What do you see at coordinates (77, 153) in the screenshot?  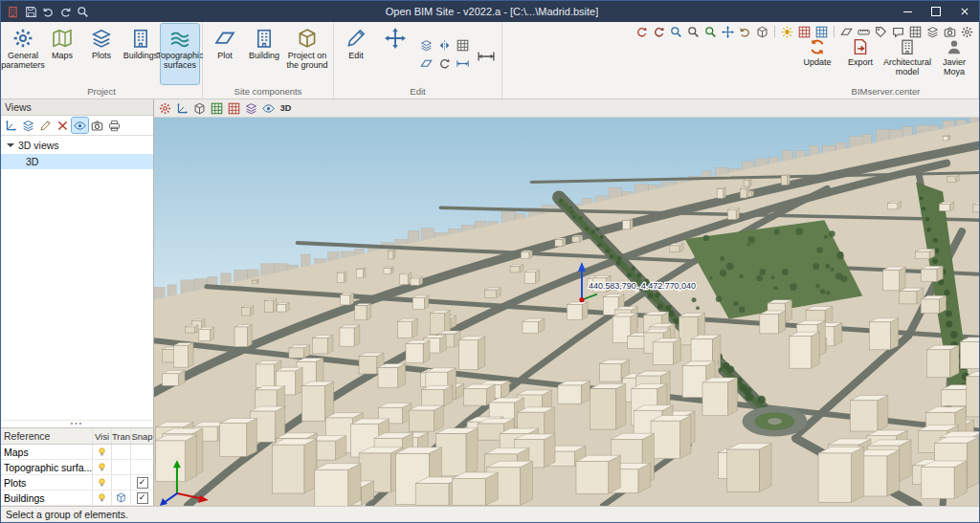 I see `views-tree: 3D views 3D` at bounding box center [77, 153].